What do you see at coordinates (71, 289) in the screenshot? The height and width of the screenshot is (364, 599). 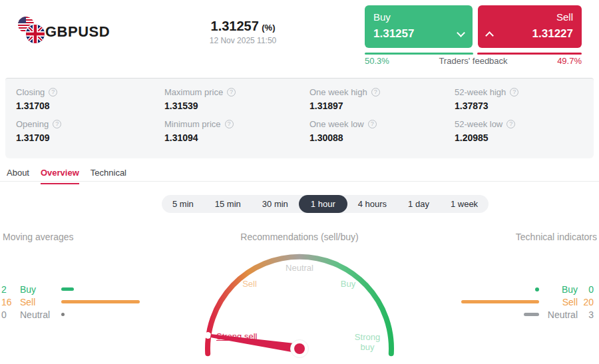 I see `ma-buy-row: 2 Buy` at bounding box center [71, 289].